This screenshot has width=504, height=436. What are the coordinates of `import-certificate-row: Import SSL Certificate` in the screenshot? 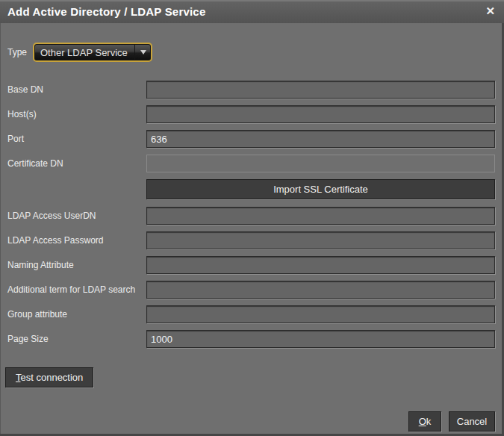 It's located at (321, 190).